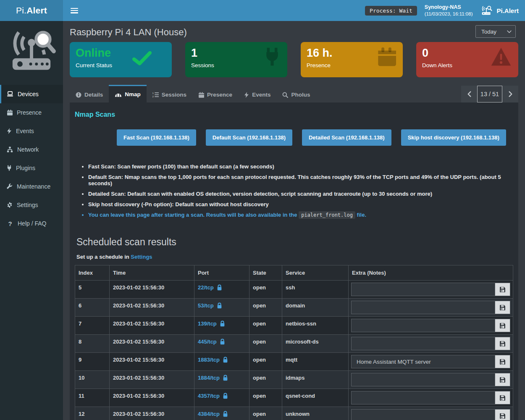  Describe the element at coordinates (507, 11) in the screenshot. I see `app-name: Pi.Alert` at that location.